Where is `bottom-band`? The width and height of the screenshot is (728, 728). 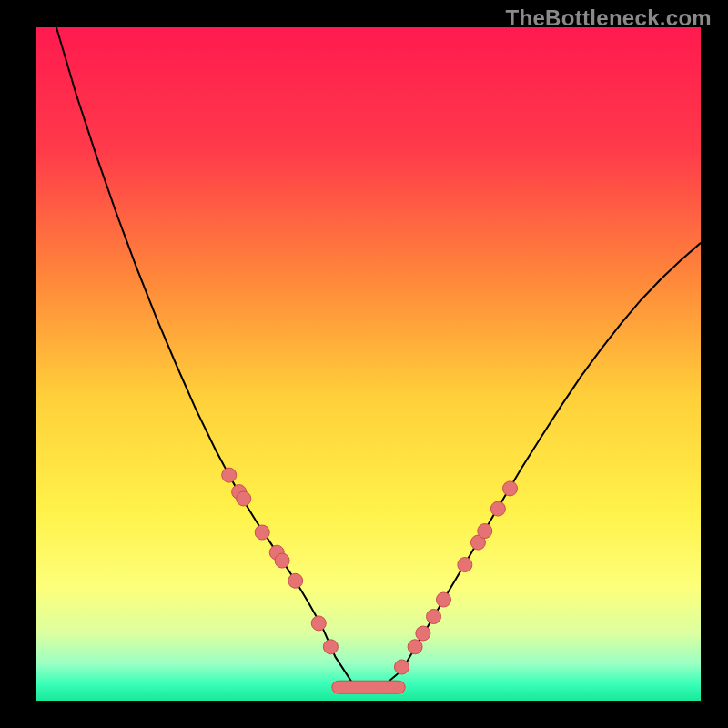 bottom-band is located at coordinates (369, 687).